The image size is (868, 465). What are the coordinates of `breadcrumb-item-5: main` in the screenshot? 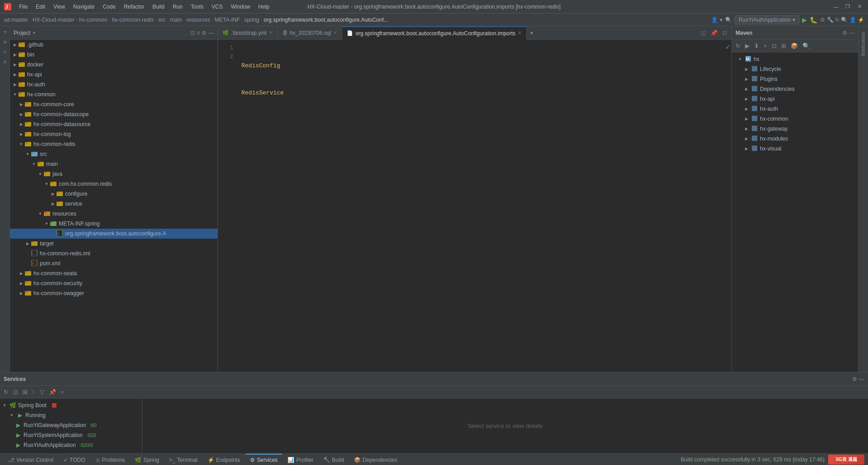 It's located at (176, 20).